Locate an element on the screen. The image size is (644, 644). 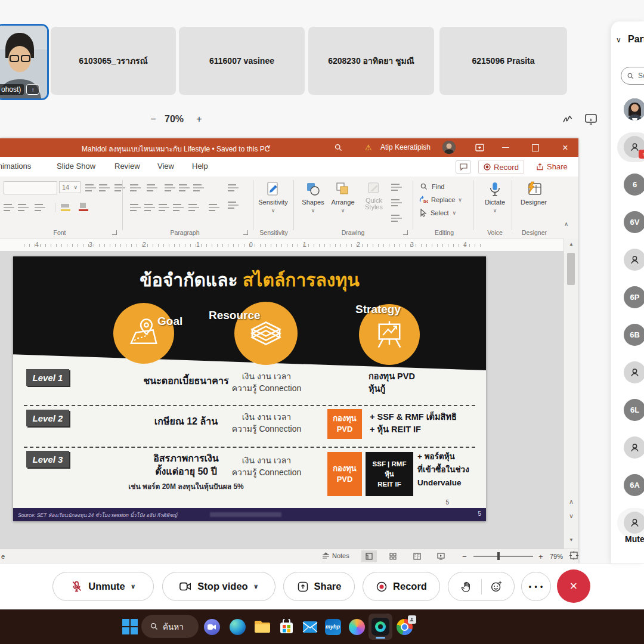
designer-button: Designer is located at coordinates (534, 203).